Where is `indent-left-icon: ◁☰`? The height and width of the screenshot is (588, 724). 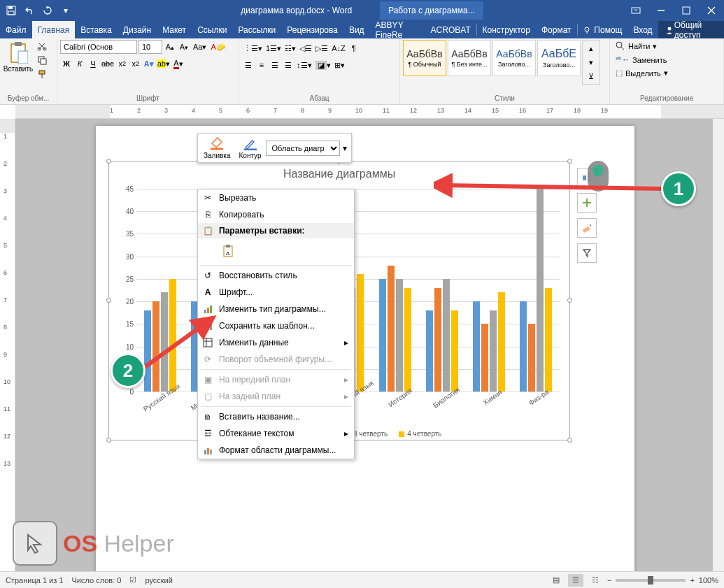
indent-left-icon: ◁☰ is located at coordinates (306, 48).